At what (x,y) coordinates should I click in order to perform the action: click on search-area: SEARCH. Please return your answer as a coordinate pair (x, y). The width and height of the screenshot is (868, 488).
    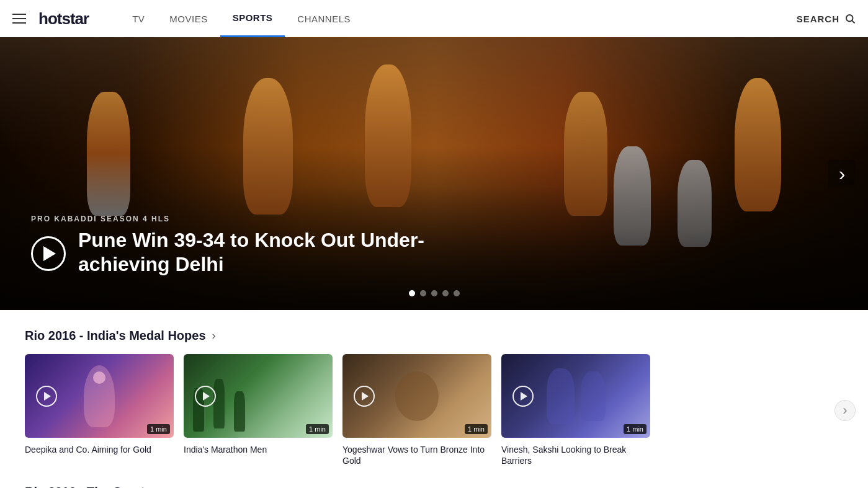
    Looking at the image, I should click on (826, 19).